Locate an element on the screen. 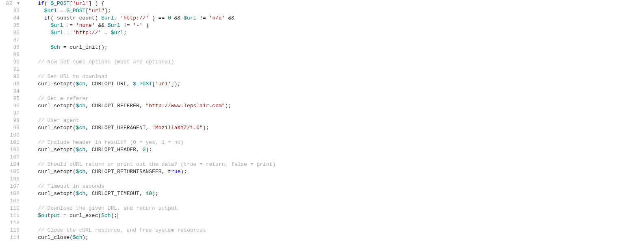 The width and height of the screenshot is (644, 243). line-number: 98 is located at coordinates (10, 121).